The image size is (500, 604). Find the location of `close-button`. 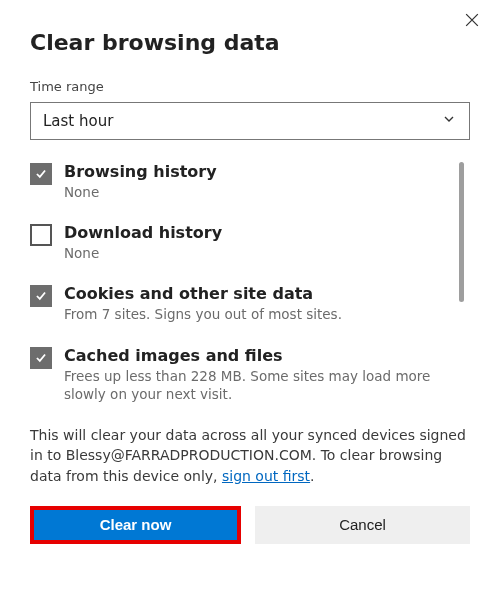

close-button is located at coordinates (472, 22).